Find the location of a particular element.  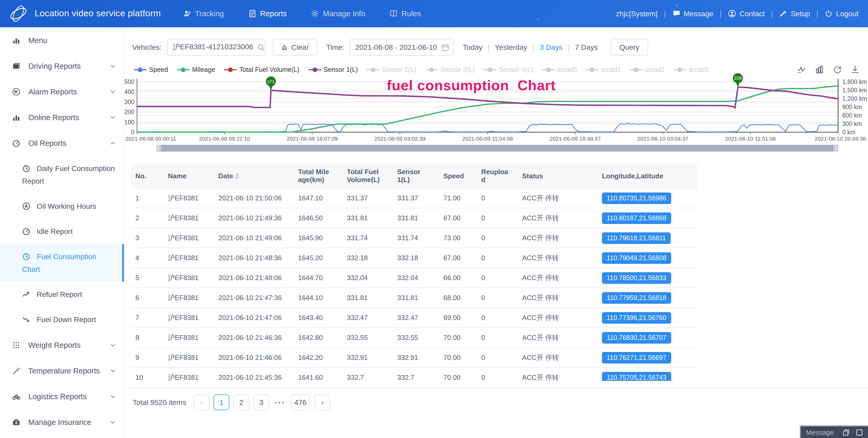

prev-page-button: ‹ is located at coordinates (202, 402).